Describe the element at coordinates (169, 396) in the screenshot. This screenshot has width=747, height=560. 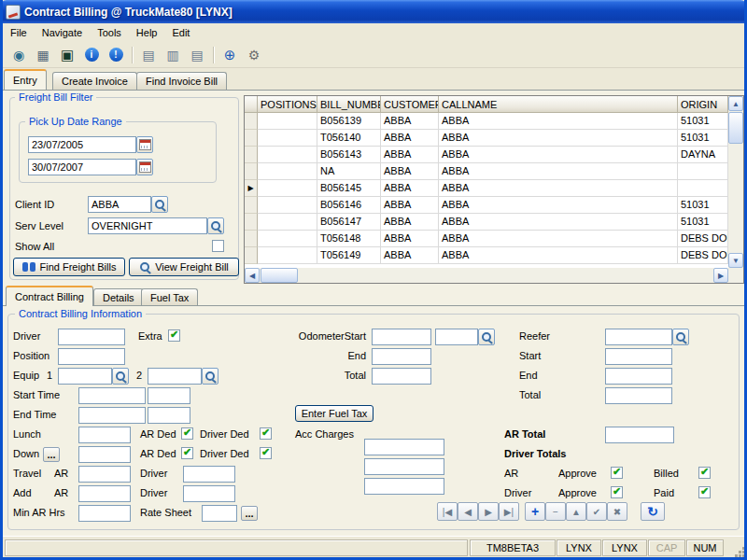
I see `start-time-extra-field` at that location.